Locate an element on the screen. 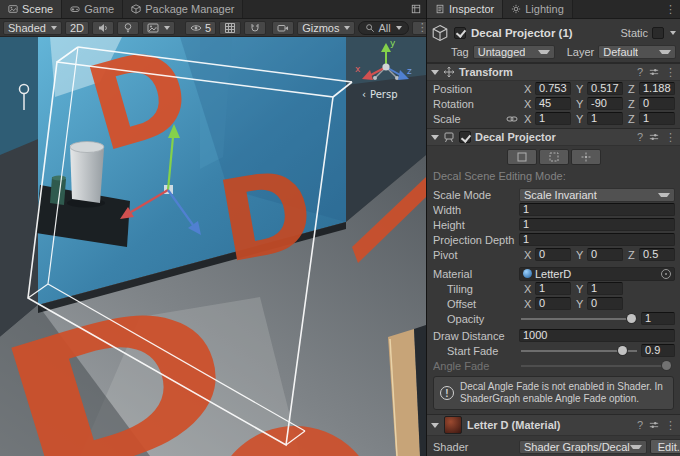 The image size is (680, 456). inspector-menu-button: ⋮ is located at coordinates (670, 9).